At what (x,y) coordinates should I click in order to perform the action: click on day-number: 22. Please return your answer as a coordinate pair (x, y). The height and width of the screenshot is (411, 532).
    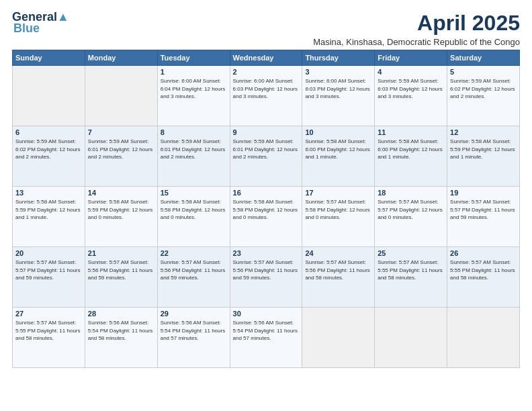
    Looking at the image, I should click on (193, 253).